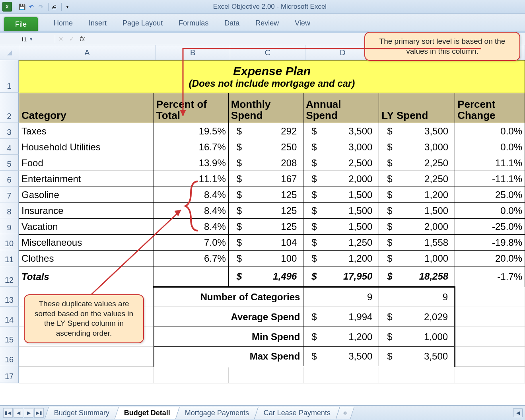 The width and height of the screenshot is (525, 420). What do you see at coordinates (232, 23) in the screenshot?
I see `tab-data: Data` at bounding box center [232, 23].